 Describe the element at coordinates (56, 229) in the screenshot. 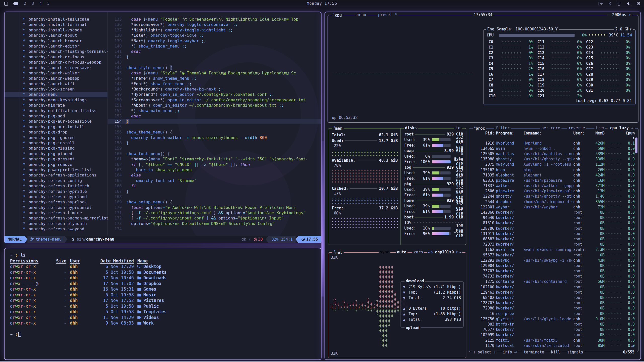

I see `file-item: *omarchy-refresh-swayosd` at that location.